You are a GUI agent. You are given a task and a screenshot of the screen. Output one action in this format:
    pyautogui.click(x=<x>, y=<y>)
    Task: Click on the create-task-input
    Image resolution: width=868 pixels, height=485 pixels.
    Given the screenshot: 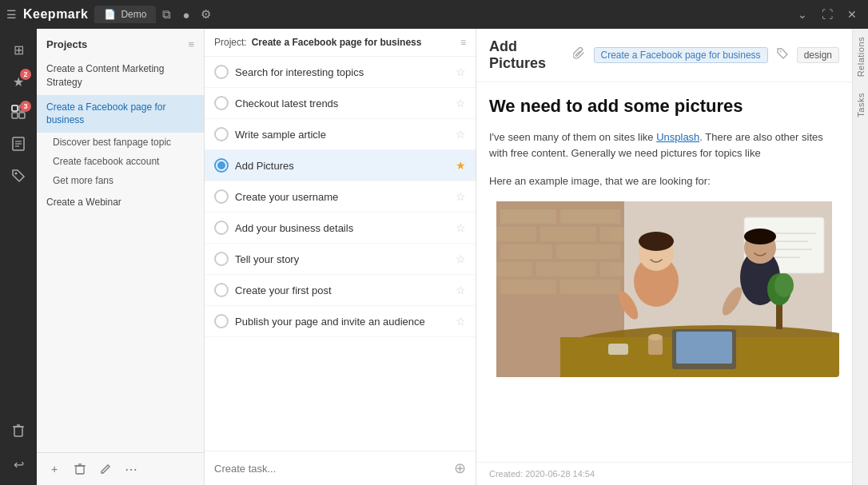 What is the action you would take?
    pyautogui.click(x=331, y=468)
    